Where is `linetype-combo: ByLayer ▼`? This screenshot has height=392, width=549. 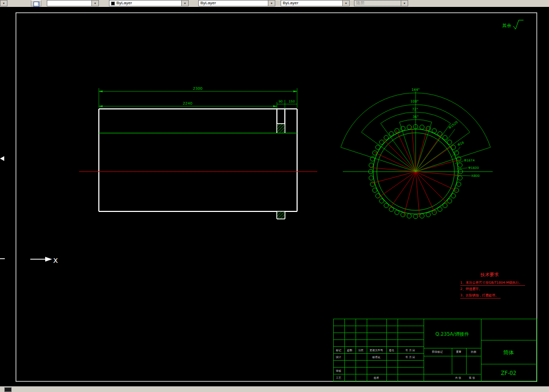 linetype-combo: ByLayer ▼ is located at coordinates (237, 3).